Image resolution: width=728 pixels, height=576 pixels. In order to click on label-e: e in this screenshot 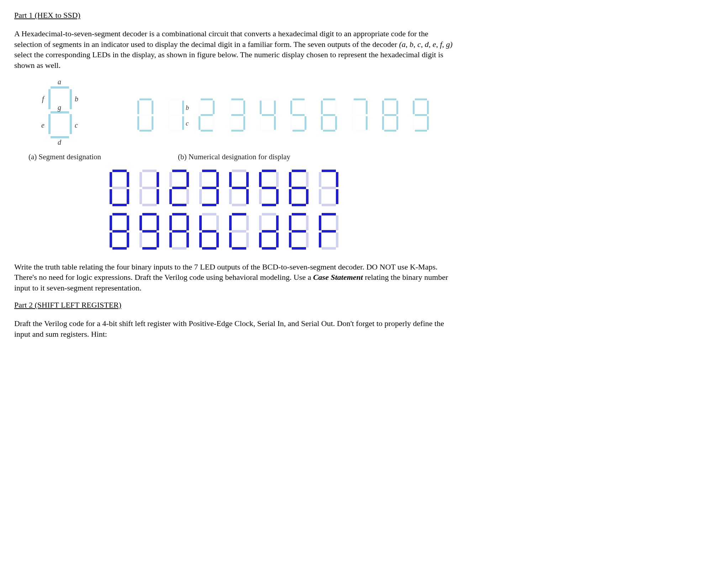, I will do `click(43, 125)`.